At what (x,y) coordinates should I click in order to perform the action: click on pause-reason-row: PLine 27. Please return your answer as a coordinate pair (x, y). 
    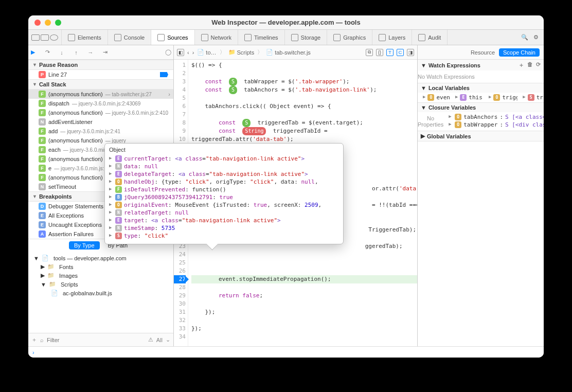
    Looking at the image, I should click on (101, 75).